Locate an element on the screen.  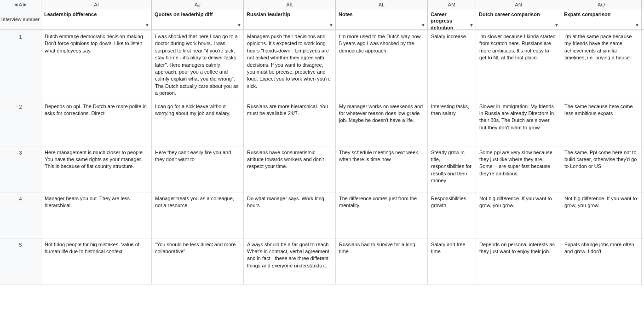
filter-am-icon: ▼ is located at coordinates (472, 25).